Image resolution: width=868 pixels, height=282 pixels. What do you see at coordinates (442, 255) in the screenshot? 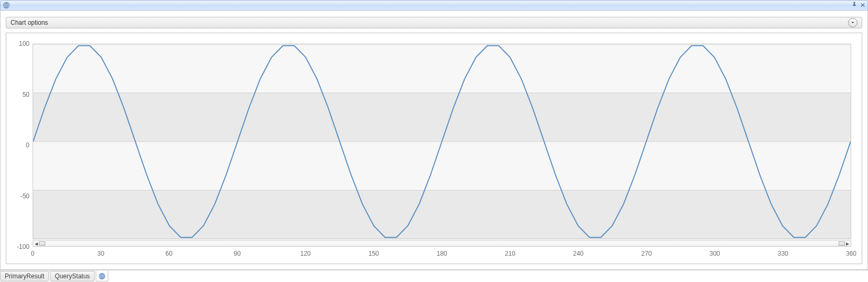
I see `x-axis: 0306090120150180210240270300330360` at bounding box center [442, 255].